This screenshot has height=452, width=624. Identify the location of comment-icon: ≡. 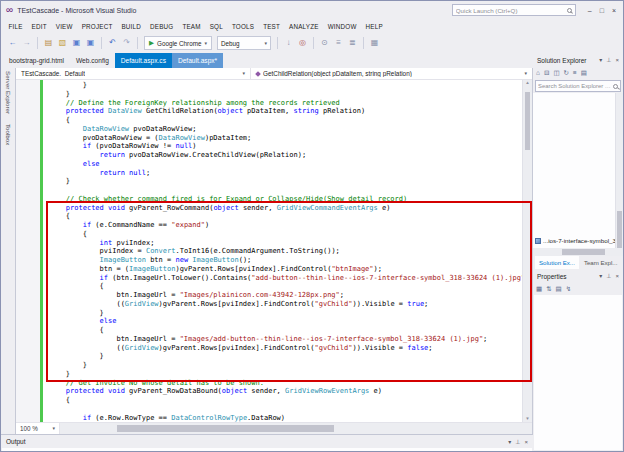
(338, 44).